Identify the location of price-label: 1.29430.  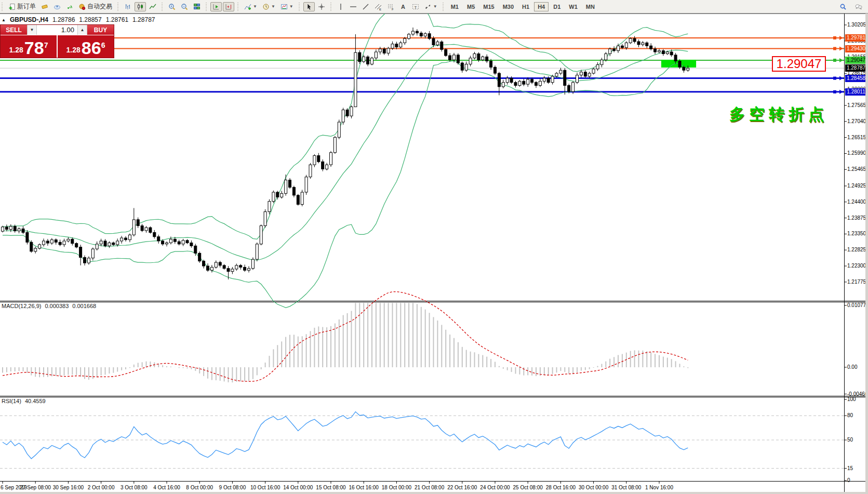
(856, 49).